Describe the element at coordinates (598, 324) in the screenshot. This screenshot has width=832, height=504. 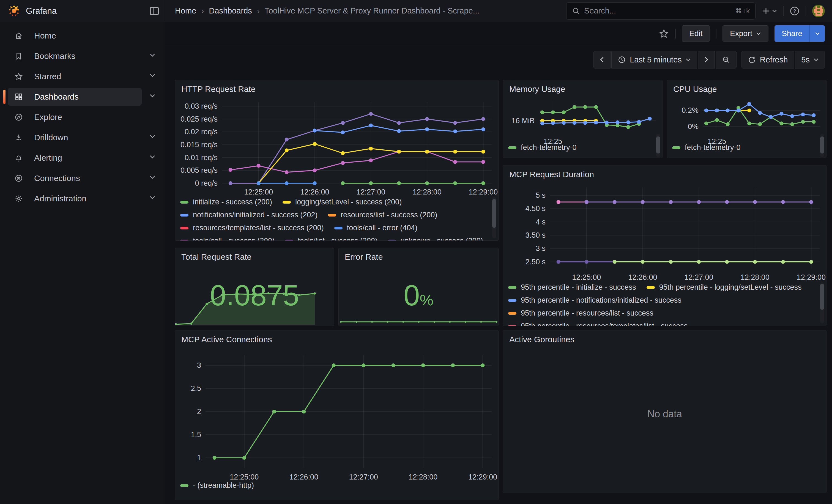
I see `legend-item: 95th percentile - resources/templates/li…` at that location.